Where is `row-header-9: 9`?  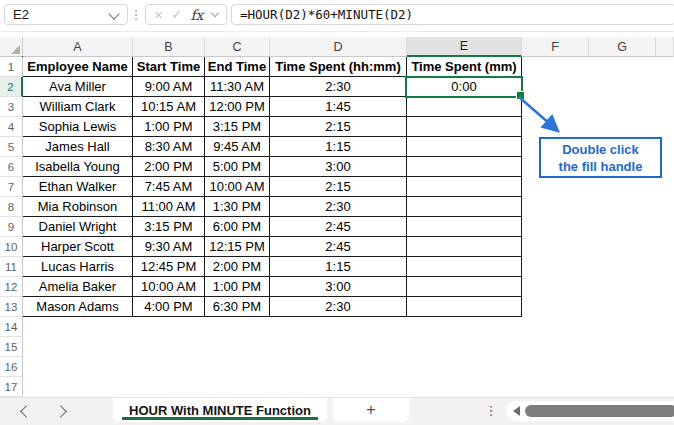 row-header-9: 9 is located at coordinates (12, 227).